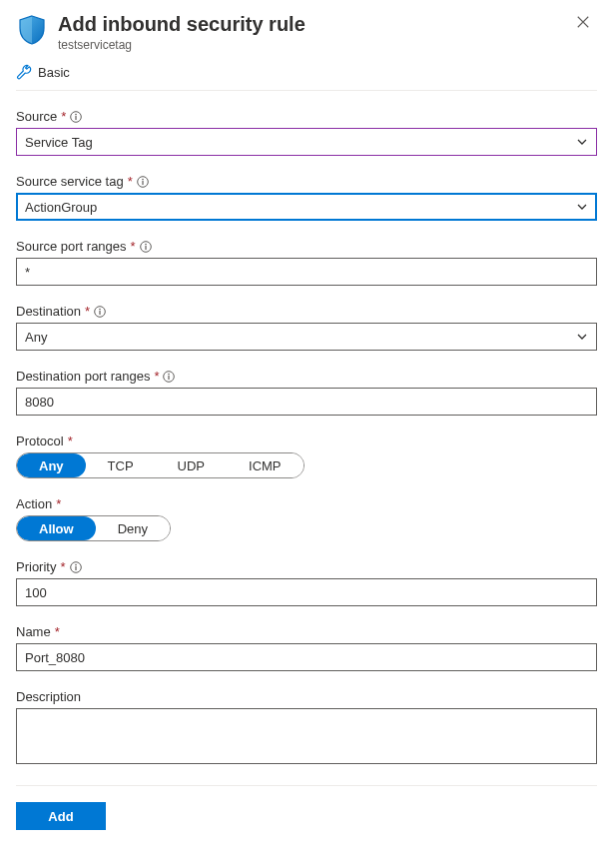 Image resolution: width=613 pixels, height=868 pixels. Describe the element at coordinates (61, 208) in the screenshot. I see `service-tag-value: ActionGroup` at that location.